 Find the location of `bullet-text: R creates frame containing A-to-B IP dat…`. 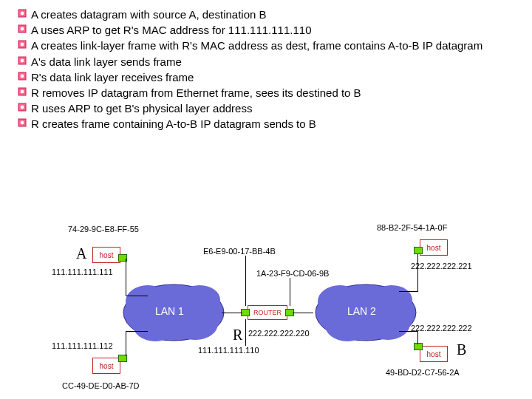

bullet-text: R creates frame containing A-to-B IP dat… is located at coordinates (274, 124).